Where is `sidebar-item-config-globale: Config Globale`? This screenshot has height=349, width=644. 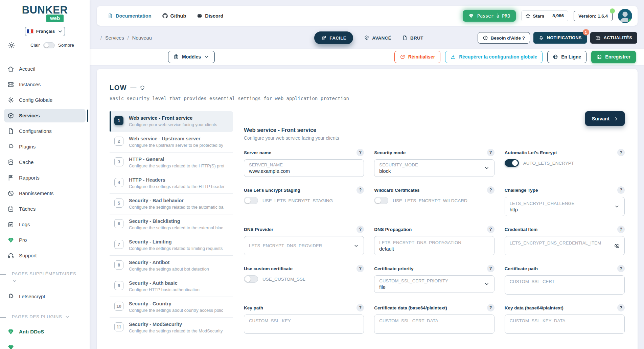
sidebar-item-config-globale: Config Globale is located at coordinates (45, 100).